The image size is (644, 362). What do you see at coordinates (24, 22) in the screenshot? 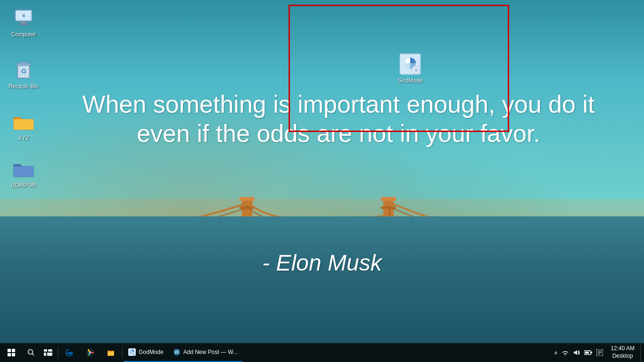
I see `desktop-icon-computer: 🖥 Computer` at bounding box center [24, 22].